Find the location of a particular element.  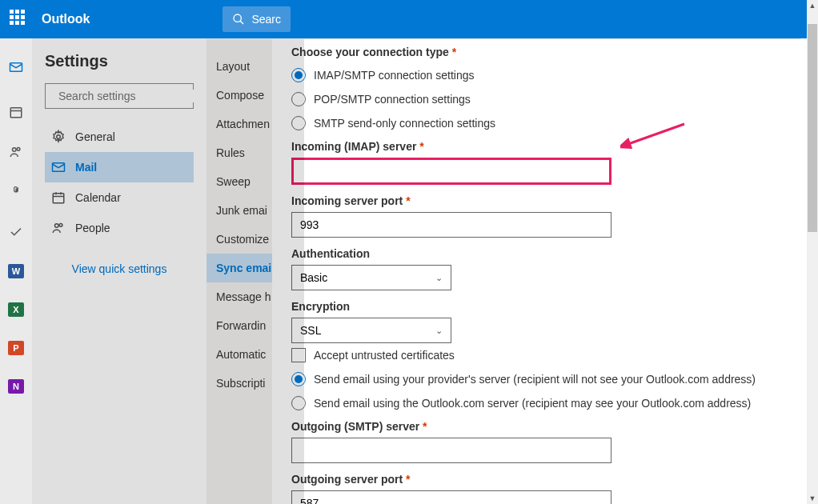

outgoing-port-input is located at coordinates (451, 498).